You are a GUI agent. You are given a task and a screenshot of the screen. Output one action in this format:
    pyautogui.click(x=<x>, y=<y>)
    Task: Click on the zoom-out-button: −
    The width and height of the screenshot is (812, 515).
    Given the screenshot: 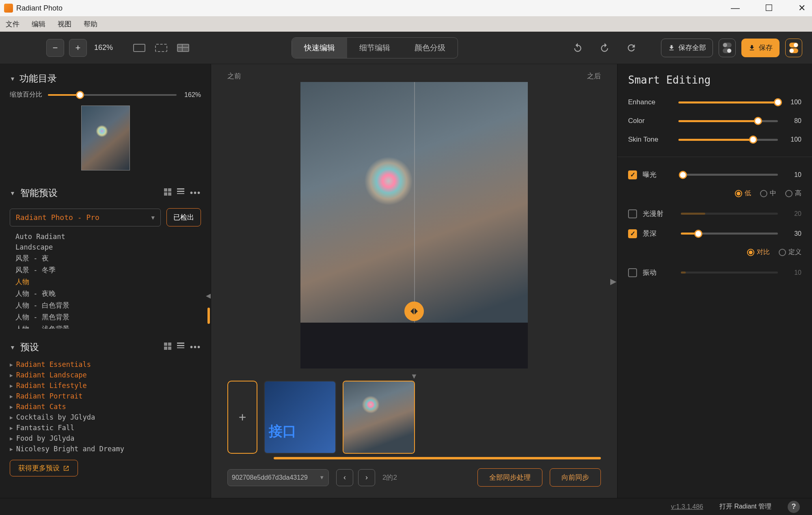 What is the action you would take?
    pyautogui.click(x=55, y=48)
    